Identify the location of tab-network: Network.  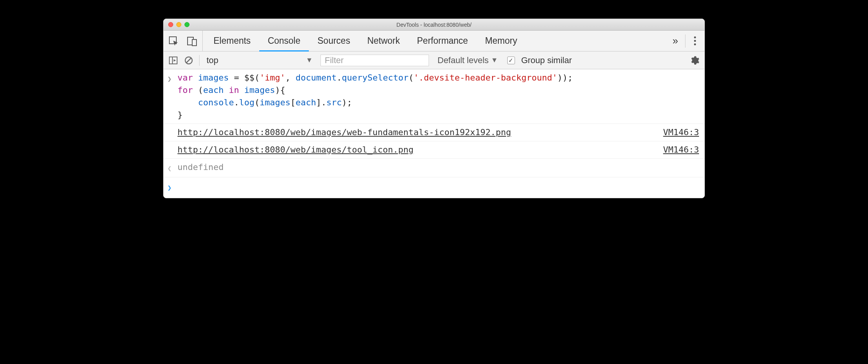
(384, 41).